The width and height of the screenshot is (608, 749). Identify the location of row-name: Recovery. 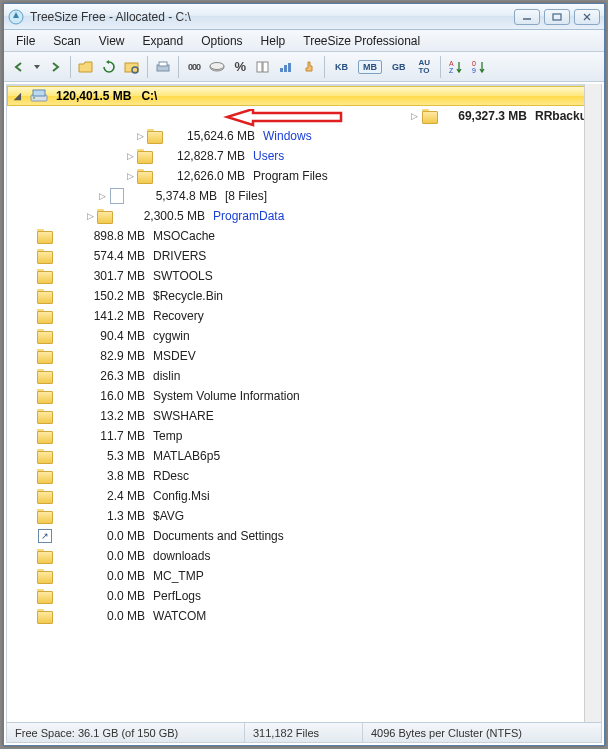
(178, 316).